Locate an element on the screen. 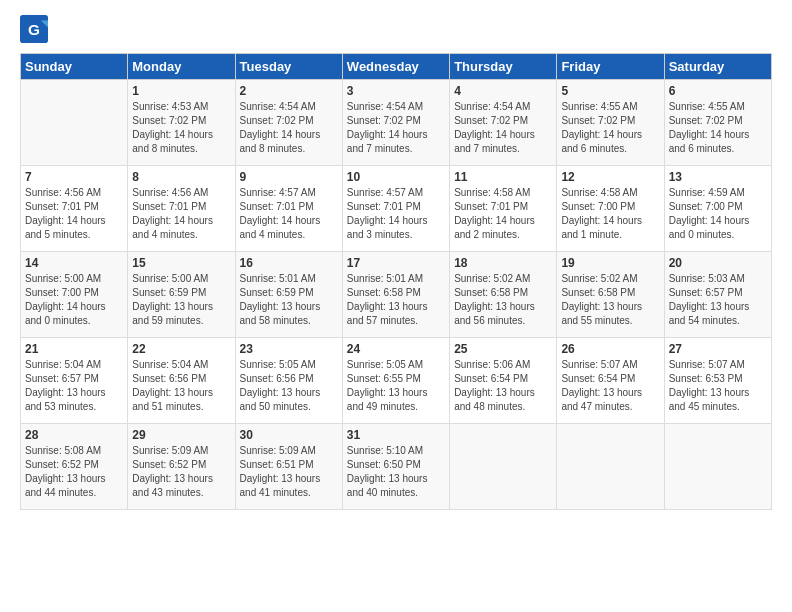 The image size is (792, 612). day-number: 11 is located at coordinates (503, 177).